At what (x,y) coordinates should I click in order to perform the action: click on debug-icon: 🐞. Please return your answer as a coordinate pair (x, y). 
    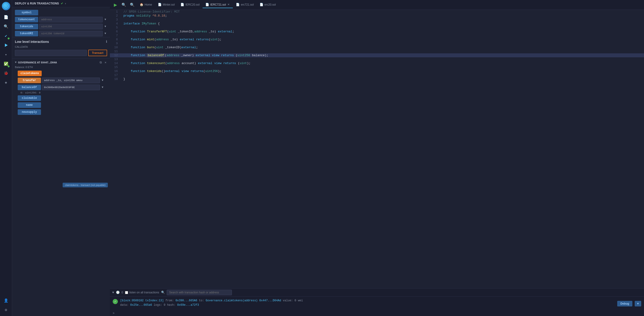
    Looking at the image, I should click on (6, 73).